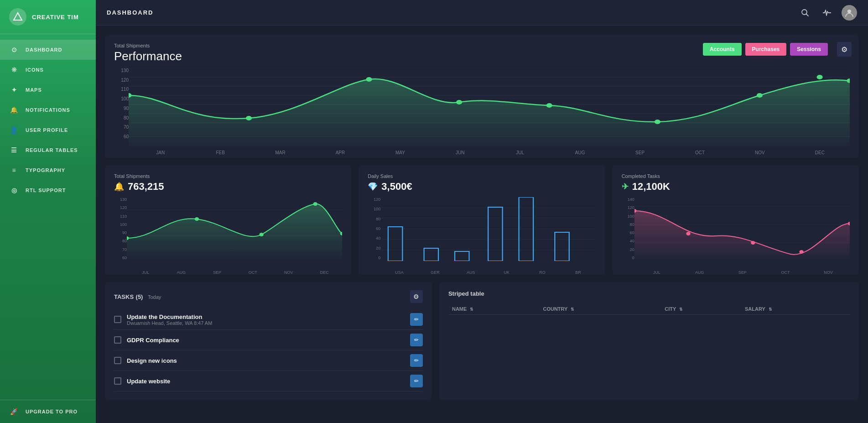 The height and width of the screenshot is (423, 868). Describe the element at coordinates (14, 130) in the screenshot. I see `user-profile-icon: 👤` at that location.